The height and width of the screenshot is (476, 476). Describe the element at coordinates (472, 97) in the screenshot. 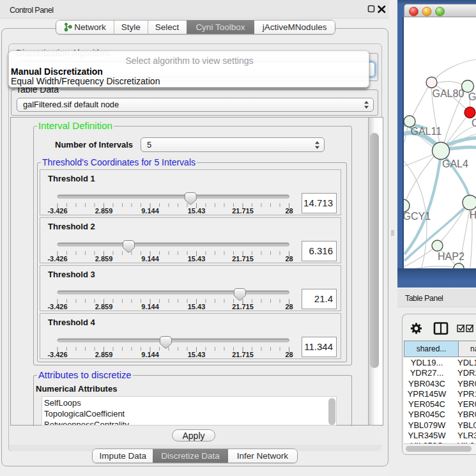

I see `svg-text: G.` at that location.